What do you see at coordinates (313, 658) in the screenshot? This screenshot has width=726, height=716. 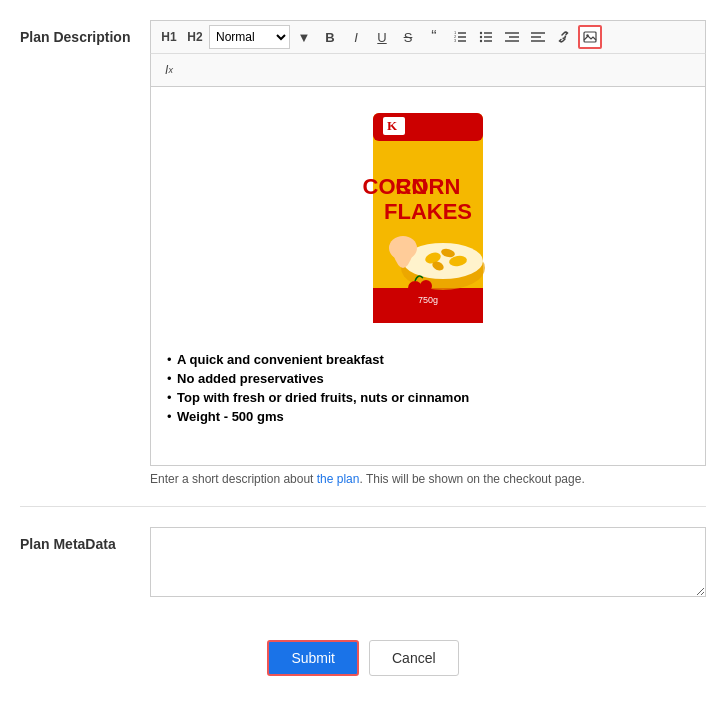 I see `submit-button: Submit` at bounding box center [313, 658].